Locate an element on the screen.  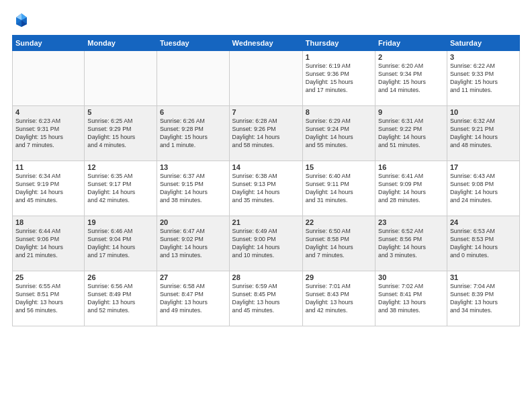
day-info: Sunrise: 7:04 AM Sunset: 8:39 PM Dayligh… is located at coordinates (484, 299).